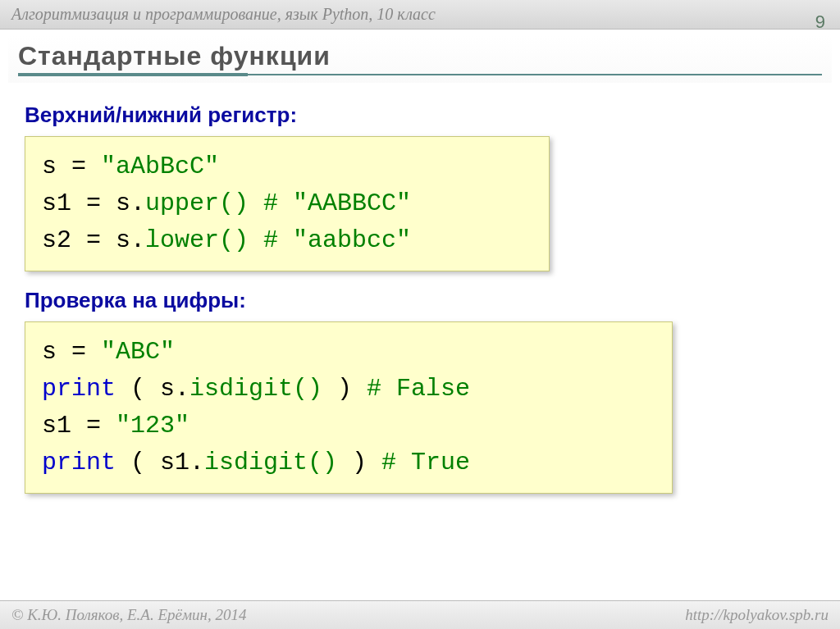 The width and height of the screenshot is (840, 629). I want to click on code-line: s = "ABC", so click(349, 353).